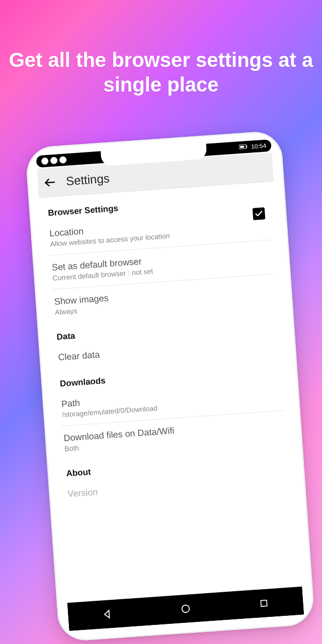  I want to click on nav-back-button, so click(107, 614).